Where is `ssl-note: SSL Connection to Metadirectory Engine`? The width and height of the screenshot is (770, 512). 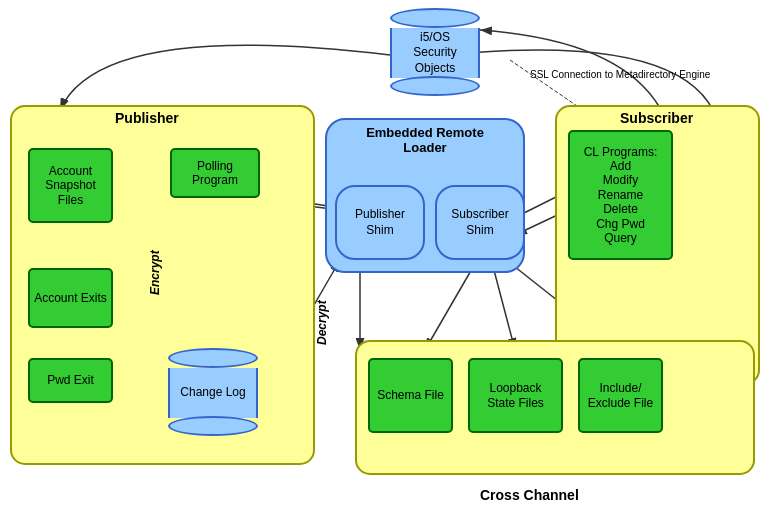 ssl-note: SSL Connection to Metadirectory Engine is located at coordinates (620, 74).